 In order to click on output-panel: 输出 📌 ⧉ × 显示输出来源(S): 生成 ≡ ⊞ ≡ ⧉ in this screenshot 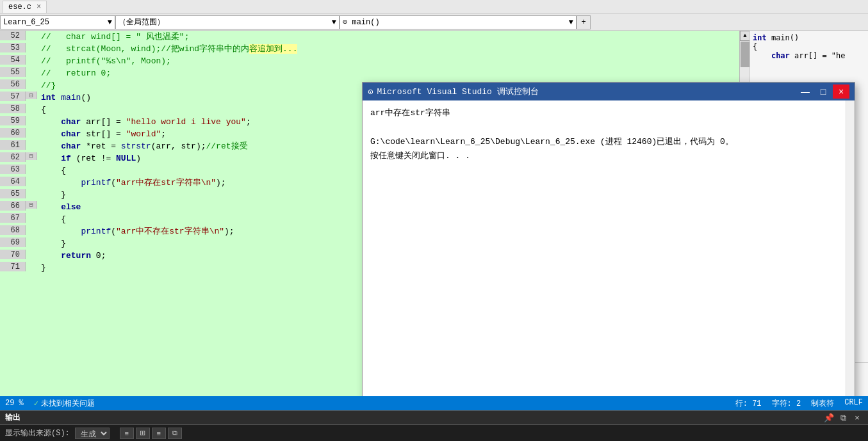, I will do `click(434, 426)`.